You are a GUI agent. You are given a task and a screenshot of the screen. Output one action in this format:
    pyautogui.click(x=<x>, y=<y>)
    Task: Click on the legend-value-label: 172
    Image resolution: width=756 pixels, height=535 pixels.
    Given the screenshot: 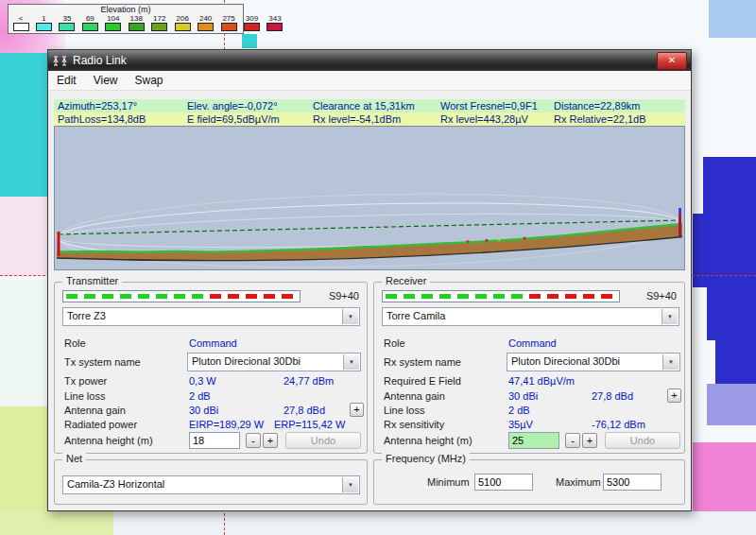 What is the action you would take?
    pyautogui.click(x=160, y=19)
    